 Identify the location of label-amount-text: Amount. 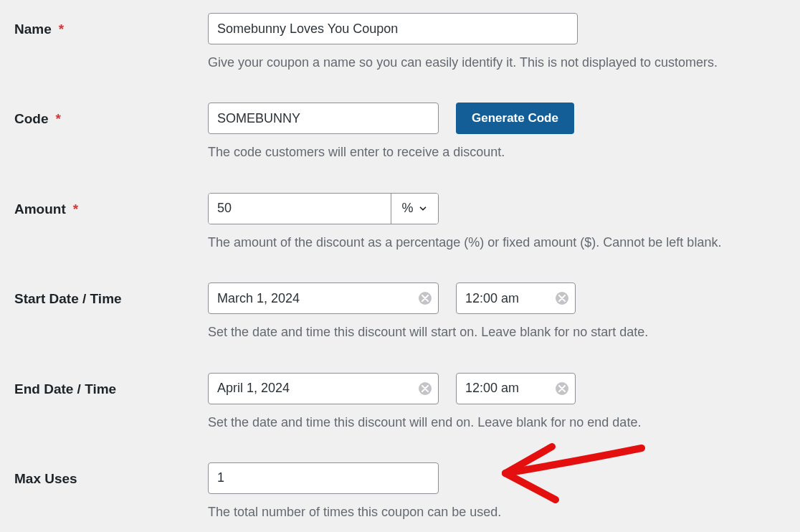
(40, 209).